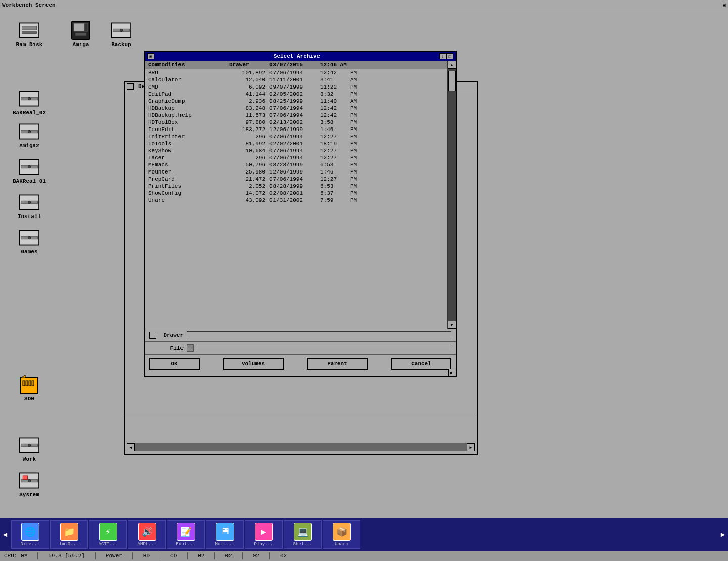 The width and height of the screenshot is (728, 561). I want to click on resize-handle: ▪, so click(452, 372).